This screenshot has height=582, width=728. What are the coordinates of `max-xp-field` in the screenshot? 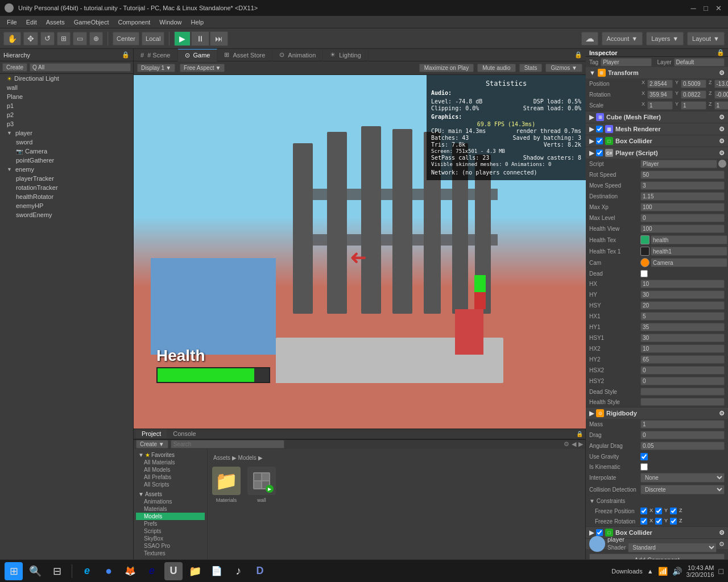 It's located at (682, 207).